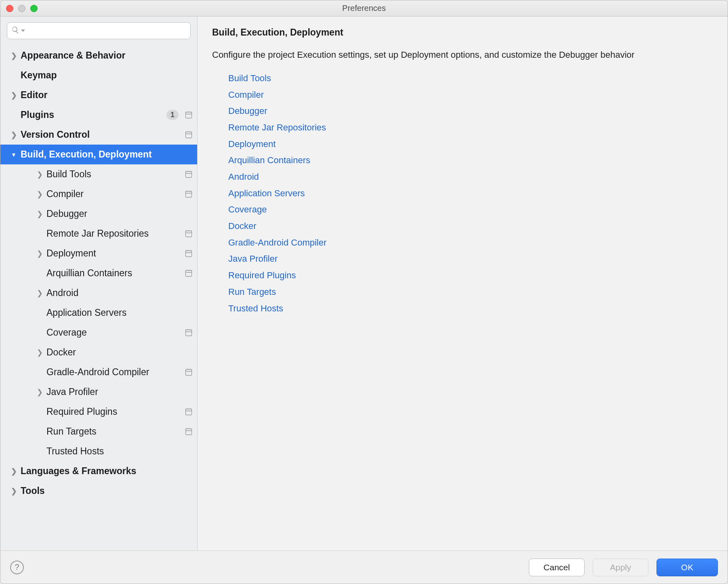 This screenshot has height=584, width=728. What do you see at coordinates (107, 491) in the screenshot?
I see `tree-item-label: Tools` at bounding box center [107, 491].